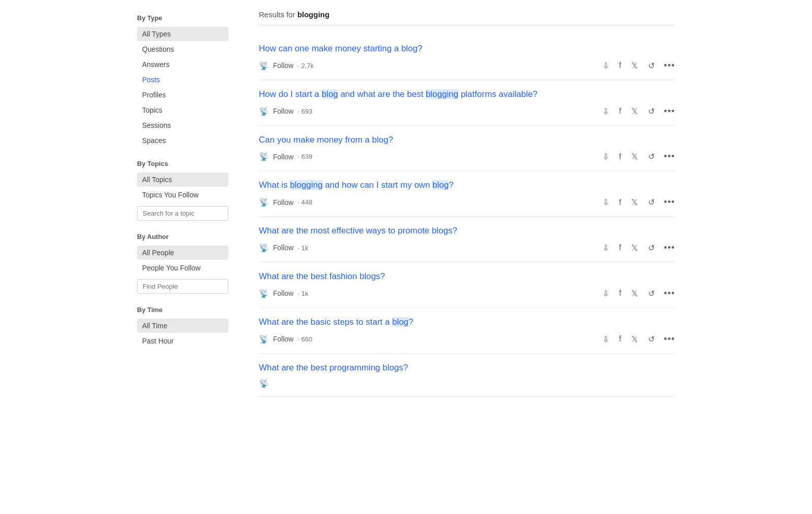  I want to click on facebook-btn-6: f, so click(620, 293).